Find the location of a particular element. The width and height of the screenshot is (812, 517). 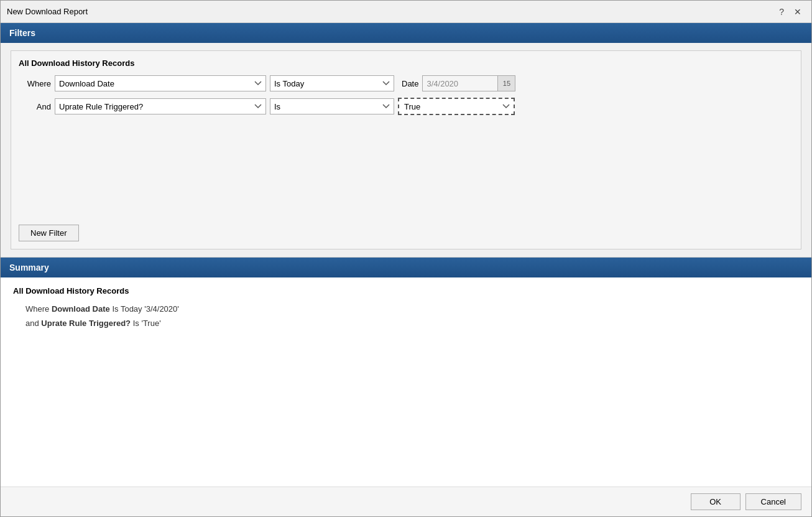

condition-select-where: Is Today is located at coordinates (332, 83).